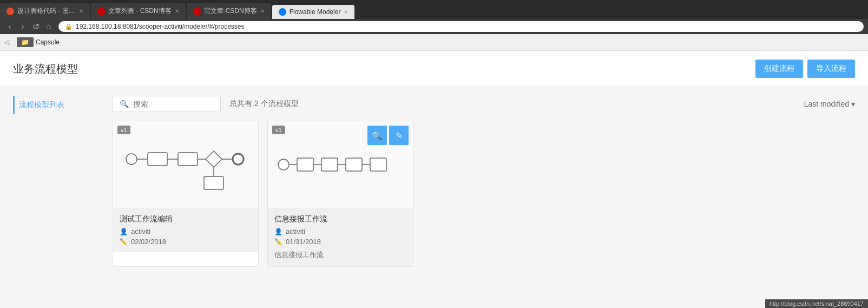  I want to click on card-2-meta: 👤 activiti ✏️ 01/31/2018, so click(340, 237).